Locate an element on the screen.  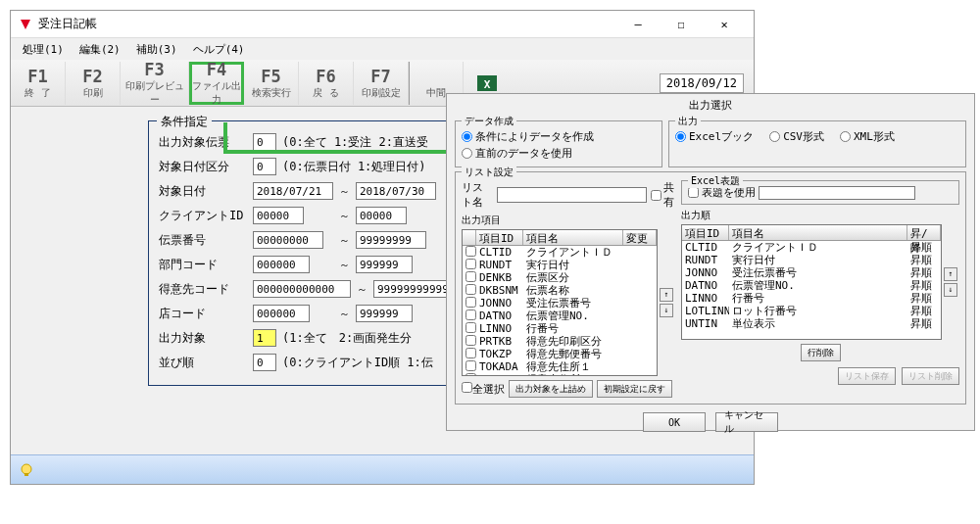
menu-aux: 補助(3) is located at coordinates (157, 49).